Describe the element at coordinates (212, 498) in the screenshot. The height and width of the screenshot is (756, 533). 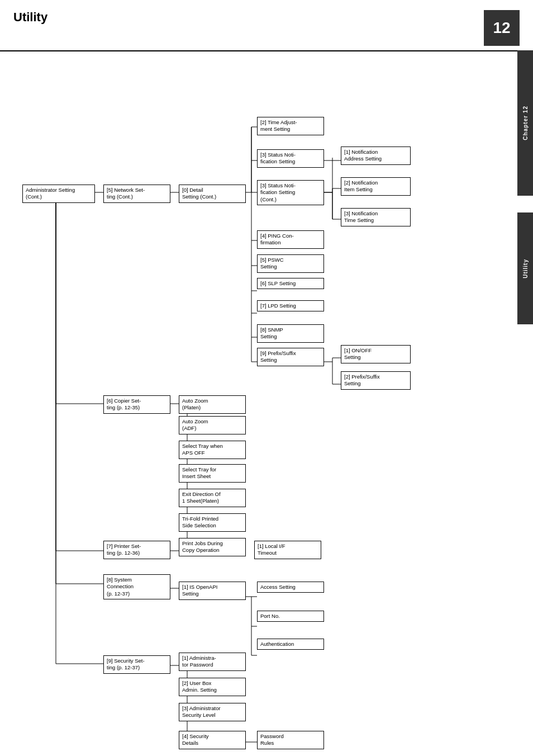
I see `exit-direction-box: Exit Direction Of1 Sheet(Platen)` at that location.